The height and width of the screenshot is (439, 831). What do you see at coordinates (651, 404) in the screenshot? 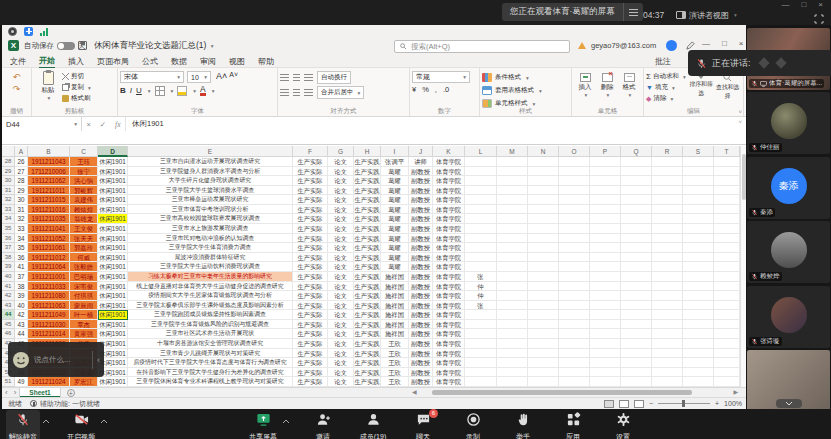
I see `zoom-out-button: −` at bounding box center [651, 404].